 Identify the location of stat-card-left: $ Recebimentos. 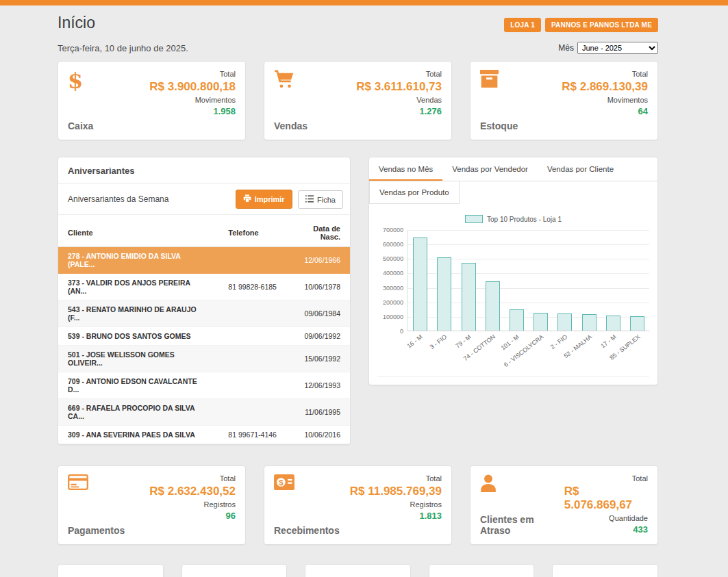
(307, 505).